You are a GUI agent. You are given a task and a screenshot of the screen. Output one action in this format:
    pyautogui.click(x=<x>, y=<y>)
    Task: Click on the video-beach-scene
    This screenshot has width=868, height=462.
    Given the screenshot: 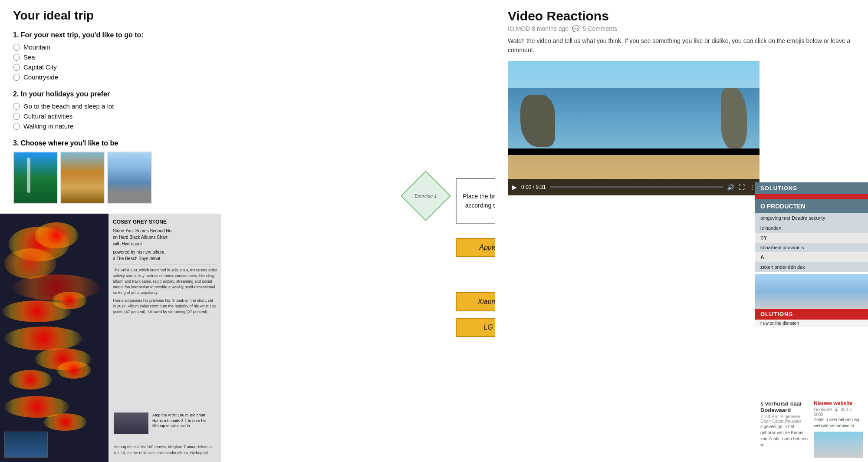 What is the action you would take?
    pyautogui.click(x=634, y=128)
    